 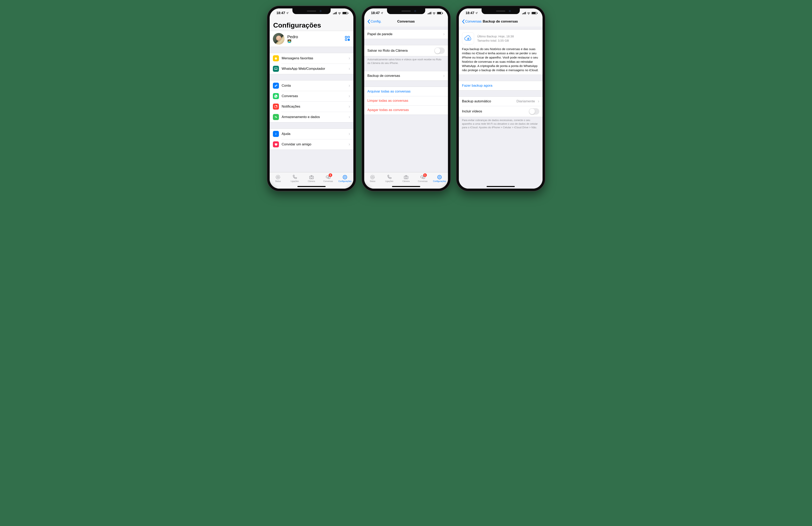 I want to click on star-icon, so click(x=276, y=58).